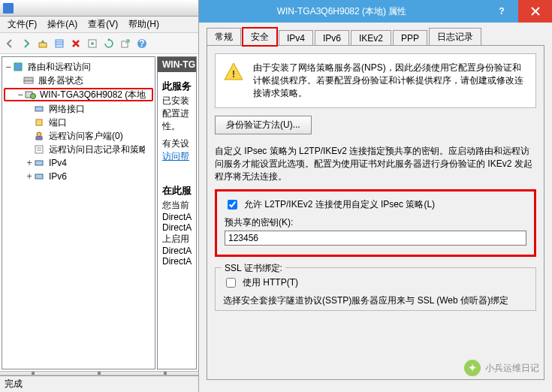 Image resolution: width=552 pixels, height=392 pixels. I want to click on properties-icon, so click(92, 44).